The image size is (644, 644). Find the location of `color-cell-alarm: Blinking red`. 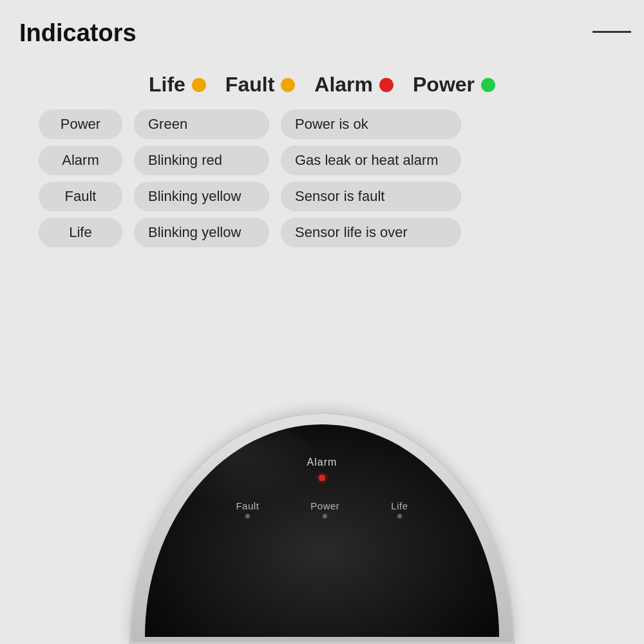

color-cell-alarm: Blinking red is located at coordinates (202, 160).